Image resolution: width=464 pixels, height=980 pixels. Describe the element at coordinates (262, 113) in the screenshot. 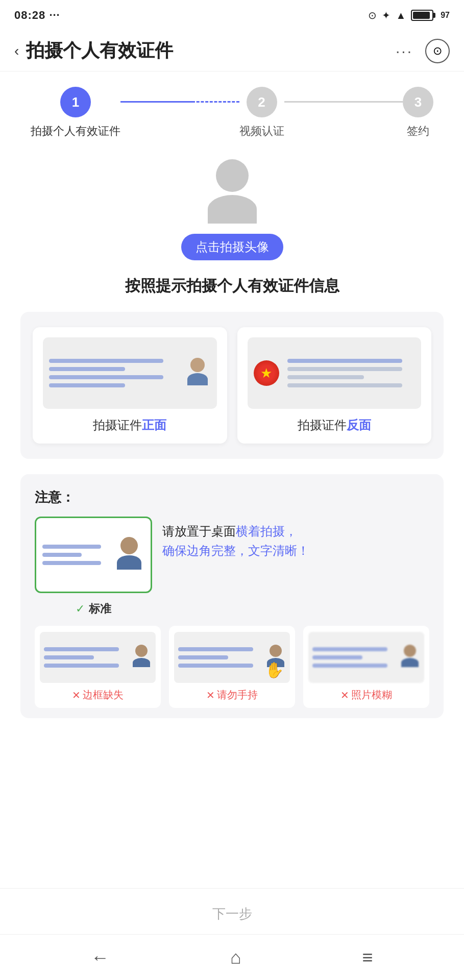

I see `step-2: 2 视频认证` at that location.